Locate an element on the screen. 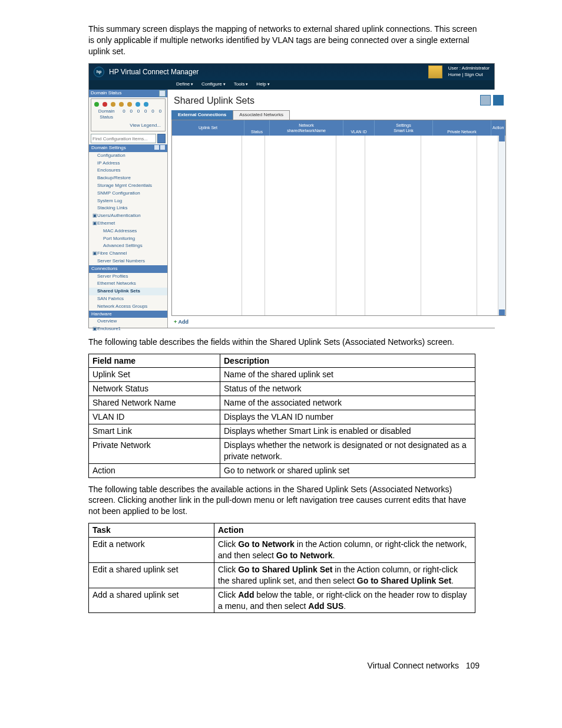  col-vlan-id: VLAN ID is located at coordinates (359, 128).